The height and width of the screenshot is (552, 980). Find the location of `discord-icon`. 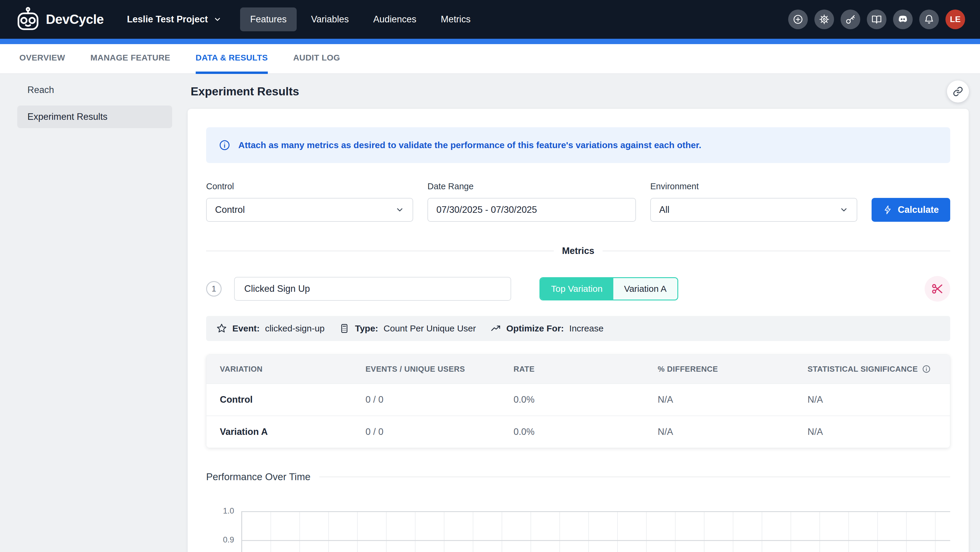

discord-icon is located at coordinates (903, 19).